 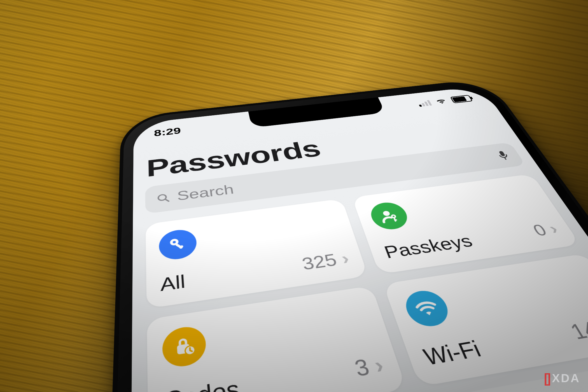 I want to click on status-time: 8:29, so click(x=167, y=132).